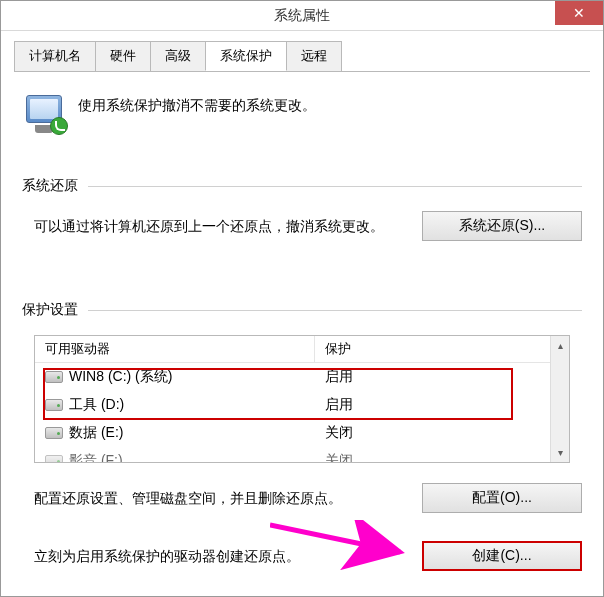  I want to click on configure-button: 配置(O)..., so click(502, 498).